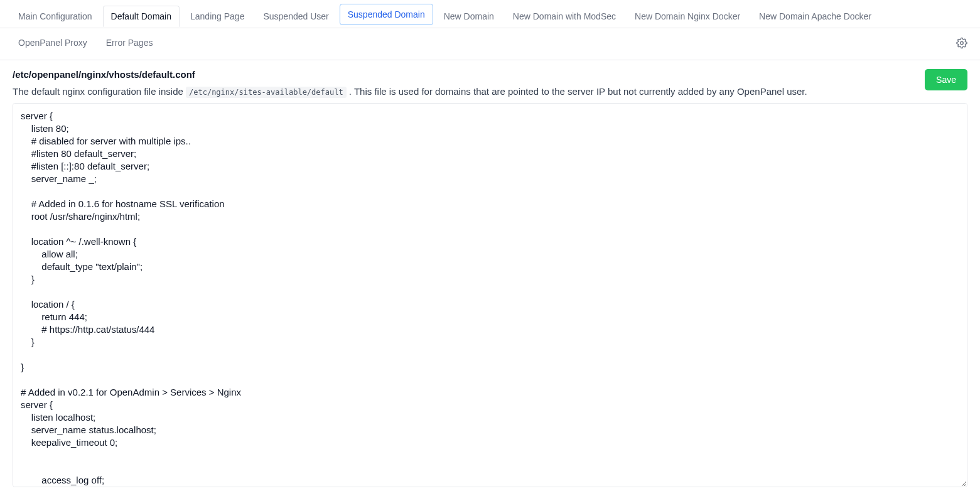 The height and width of the screenshot is (491, 980). I want to click on tab-bar-row2: OpenPanel ProxyError Pages, so click(490, 44).